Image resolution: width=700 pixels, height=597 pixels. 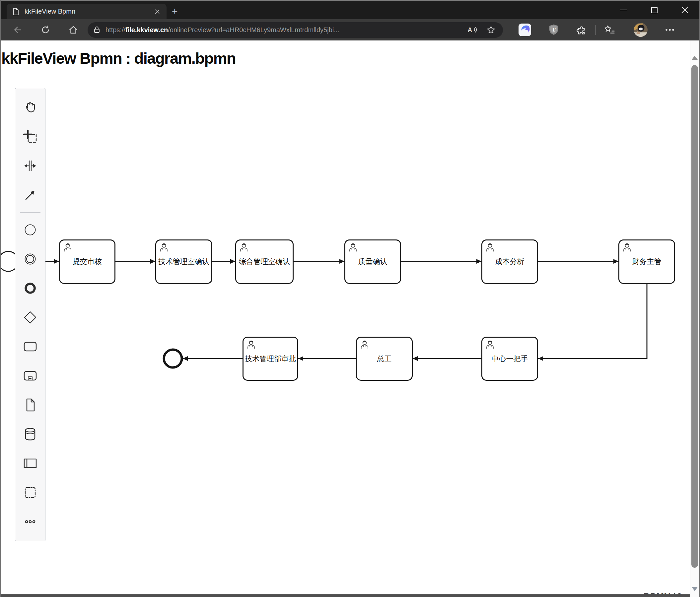 I want to click on read-aloud-icon: A, so click(x=472, y=30).